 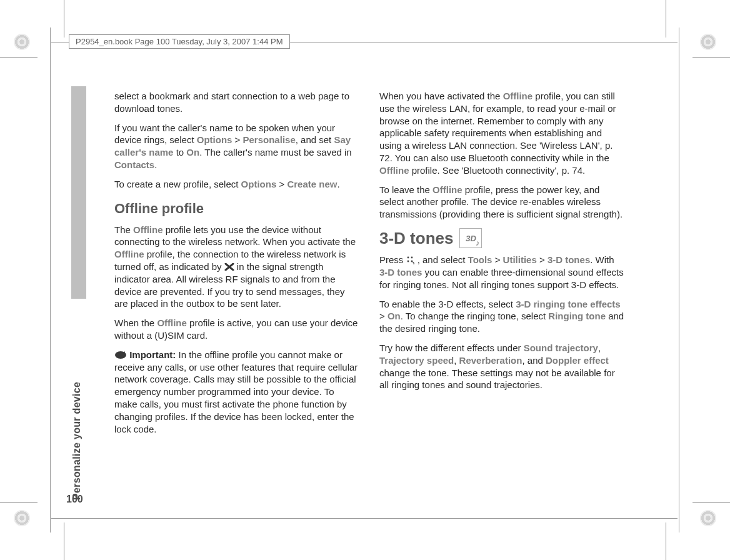 I want to click on body-text: profile. See 'Bluetooth connectivity', p…, so click(x=498, y=170).